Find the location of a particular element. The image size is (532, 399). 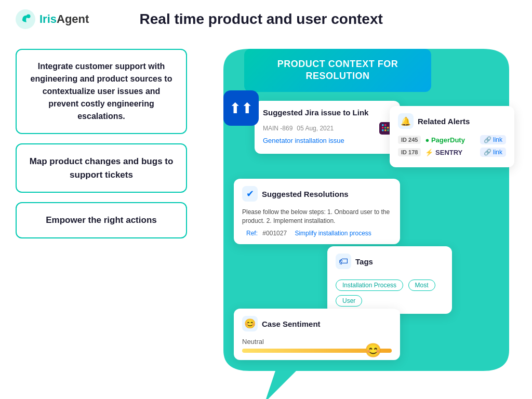

check-icon: ✔ is located at coordinates (250, 194).